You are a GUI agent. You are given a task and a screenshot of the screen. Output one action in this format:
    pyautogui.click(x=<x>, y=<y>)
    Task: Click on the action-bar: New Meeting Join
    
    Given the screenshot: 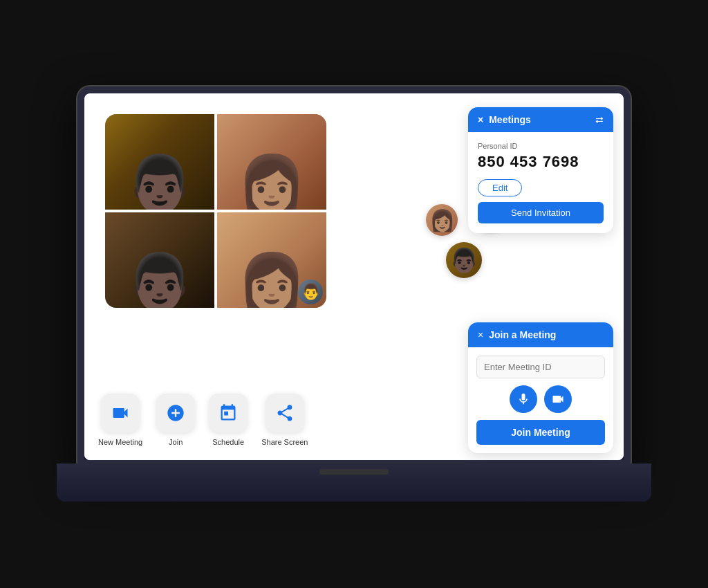 What is the action you would take?
    pyautogui.click(x=203, y=420)
    